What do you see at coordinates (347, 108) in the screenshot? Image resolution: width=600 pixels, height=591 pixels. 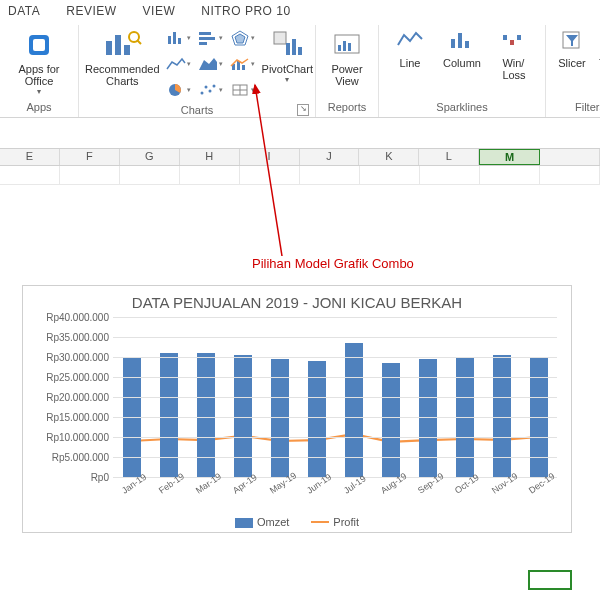 I see `group-label-reports: Reports` at bounding box center [347, 108].